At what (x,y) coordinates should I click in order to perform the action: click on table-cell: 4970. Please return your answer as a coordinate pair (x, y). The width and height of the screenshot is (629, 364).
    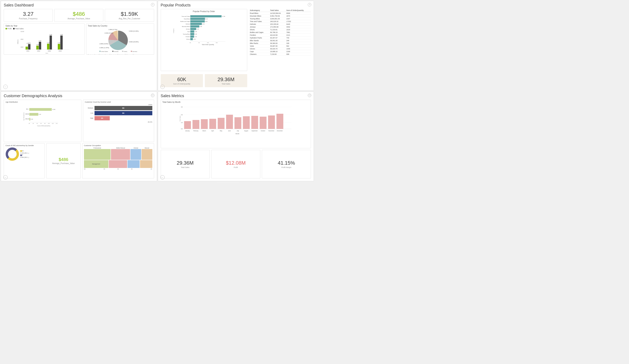
    Looking at the image, I should click on (299, 16).